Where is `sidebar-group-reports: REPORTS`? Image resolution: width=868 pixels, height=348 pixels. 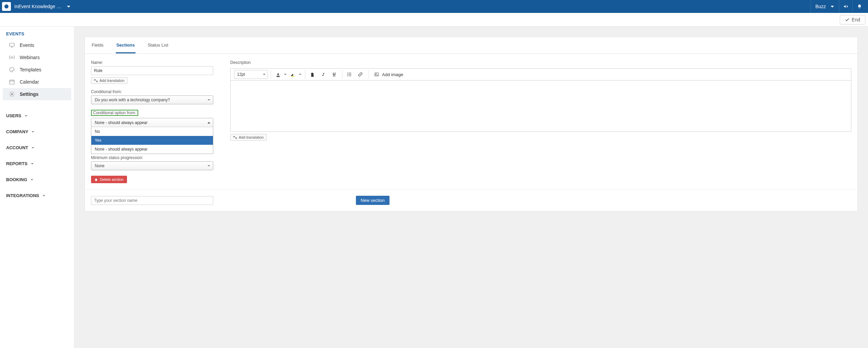
sidebar-group-reports: REPORTS is located at coordinates (37, 164).